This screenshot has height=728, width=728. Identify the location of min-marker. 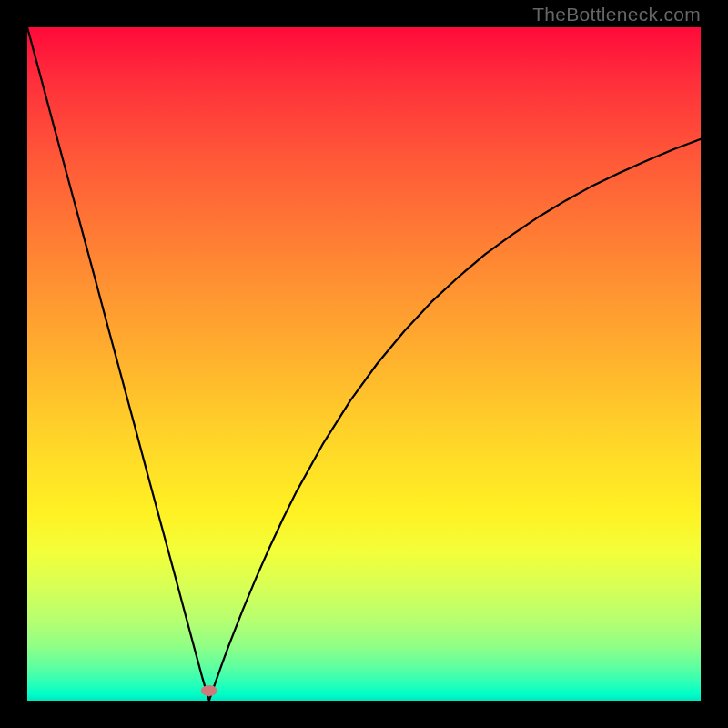
(209, 691).